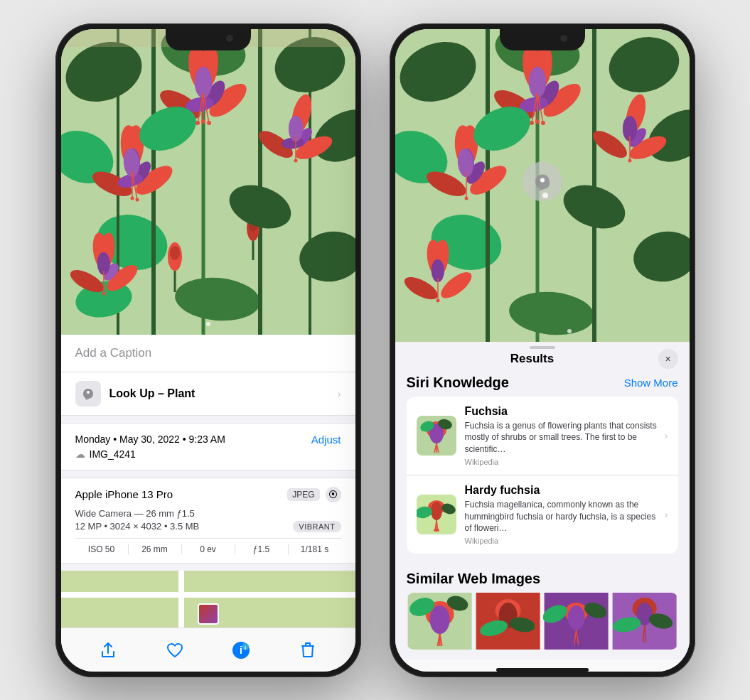 This screenshot has height=700, width=750. Describe the element at coordinates (651, 382) in the screenshot. I see `show-more-button: Show More` at that location.